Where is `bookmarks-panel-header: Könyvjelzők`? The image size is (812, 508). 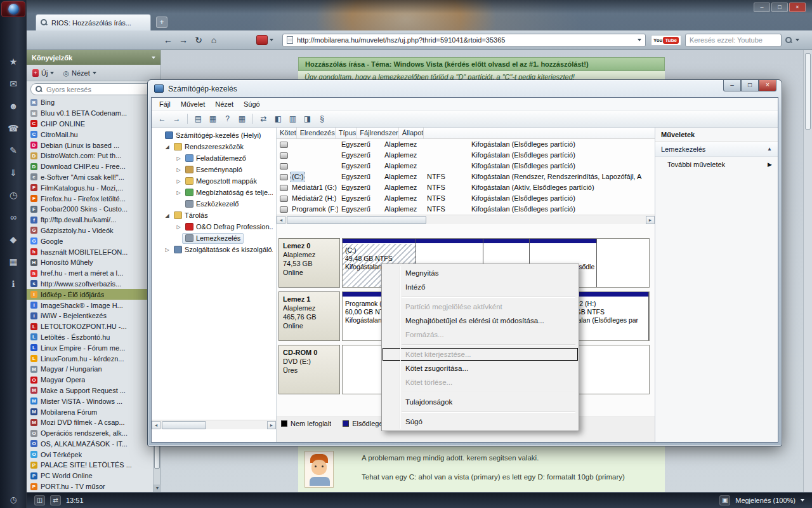
bookmarks-panel-header: Könyvjelzők is located at coordinates (94, 57).